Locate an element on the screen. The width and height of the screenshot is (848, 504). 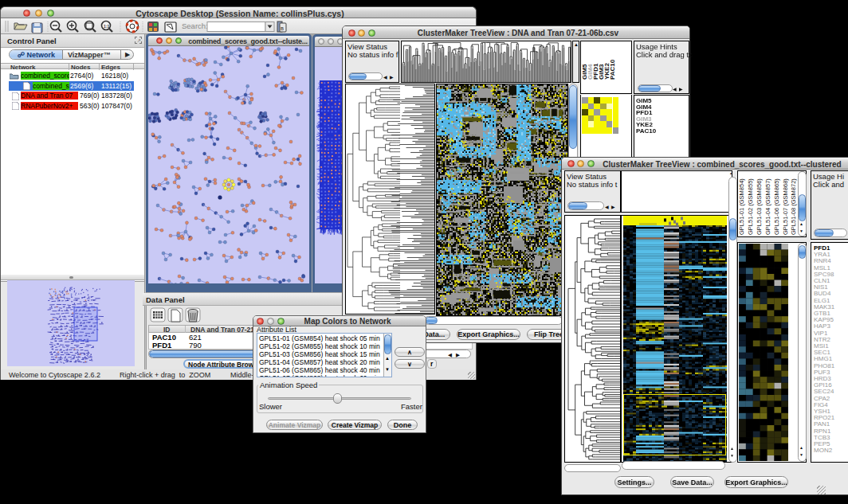
svg-text: 1:1 is located at coordinates (107, 26).